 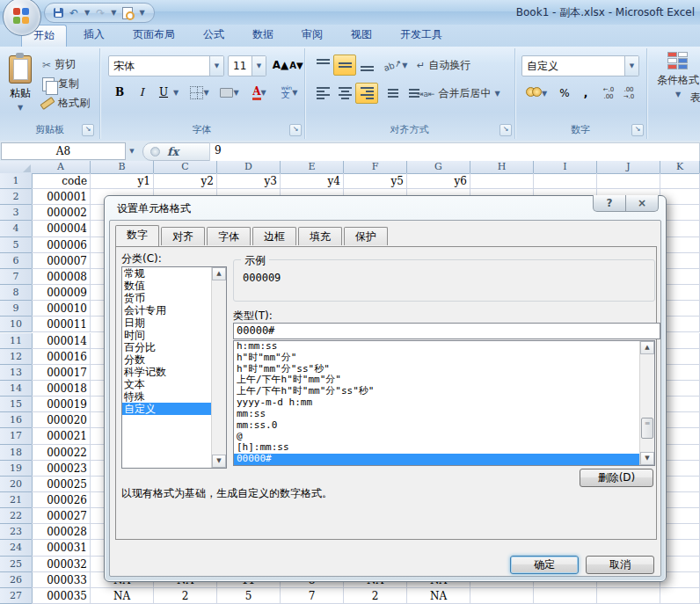 What do you see at coordinates (638, 130) in the screenshot?
I see `number-dialog-launcher: ↘` at bounding box center [638, 130].